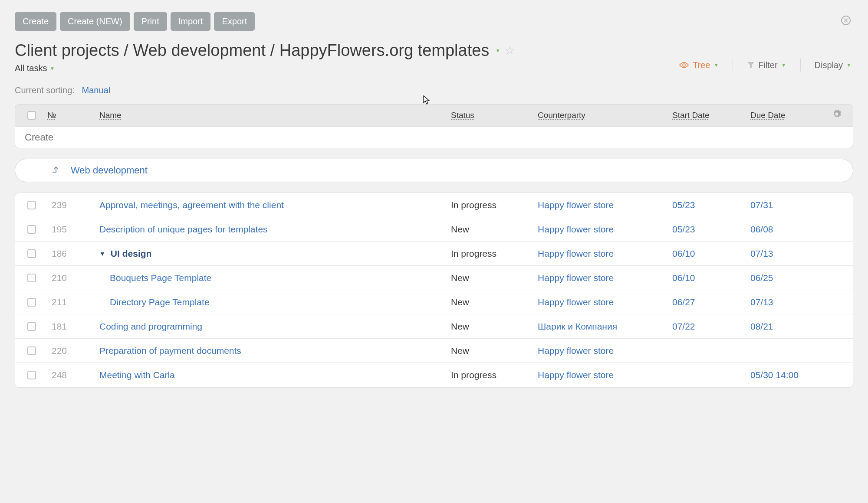 Image resolution: width=868 pixels, height=503 pixels. Describe the element at coordinates (434, 278) in the screenshot. I see `table-row: 210Bouquets Page TemplateNewHappy flower…` at that location.